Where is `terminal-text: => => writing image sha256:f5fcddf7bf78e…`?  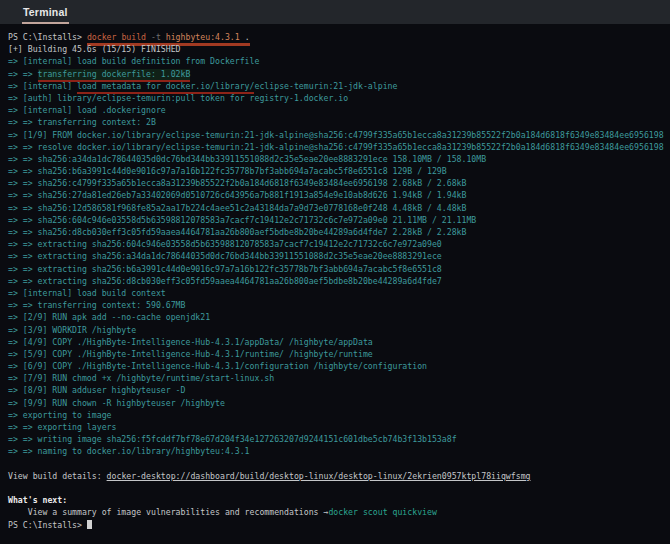 terminal-text: => => writing image sha256:f5fcddf7bf78e… is located at coordinates (232, 439).